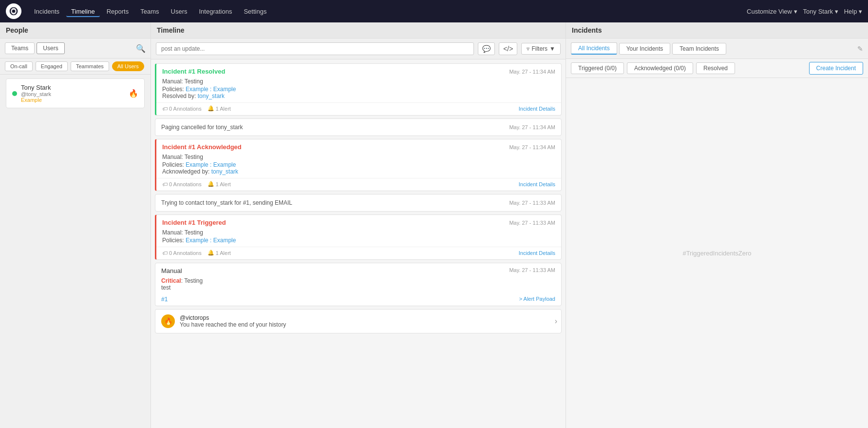 This screenshot has height=428, width=868. I want to click on pager-icon: 🔥, so click(133, 94).